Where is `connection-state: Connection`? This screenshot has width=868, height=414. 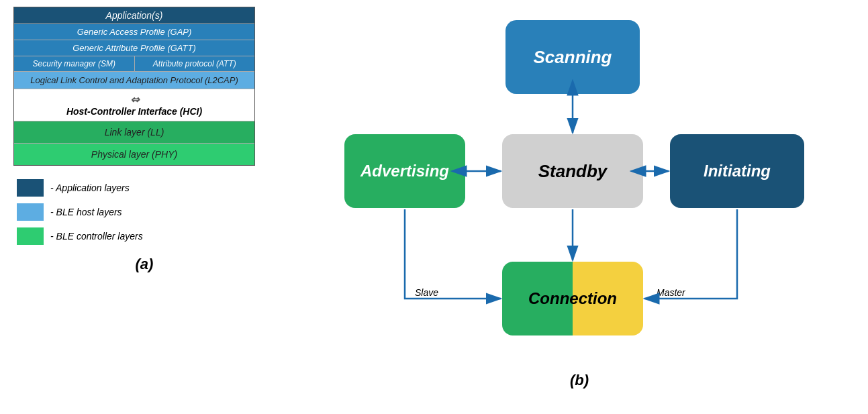 connection-state: Connection is located at coordinates (573, 299).